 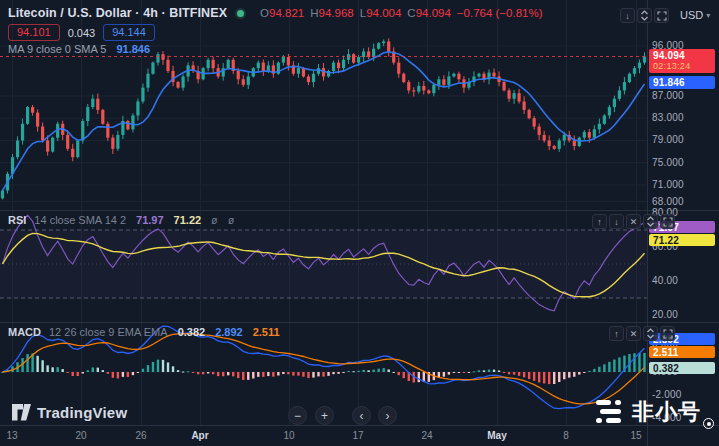 What do you see at coordinates (611, 412) in the screenshot?
I see `watermark-logo-icon` at bounding box center [611, 412].